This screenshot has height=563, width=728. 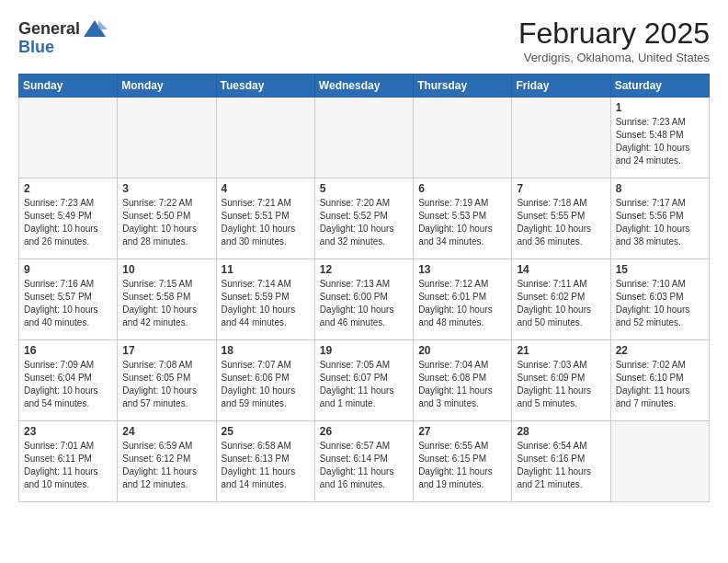 I want to click on day-info: Sunrise: 7:15 AM Sunset: 5:58 PM Dayligh…, so click(x=166, y=304).